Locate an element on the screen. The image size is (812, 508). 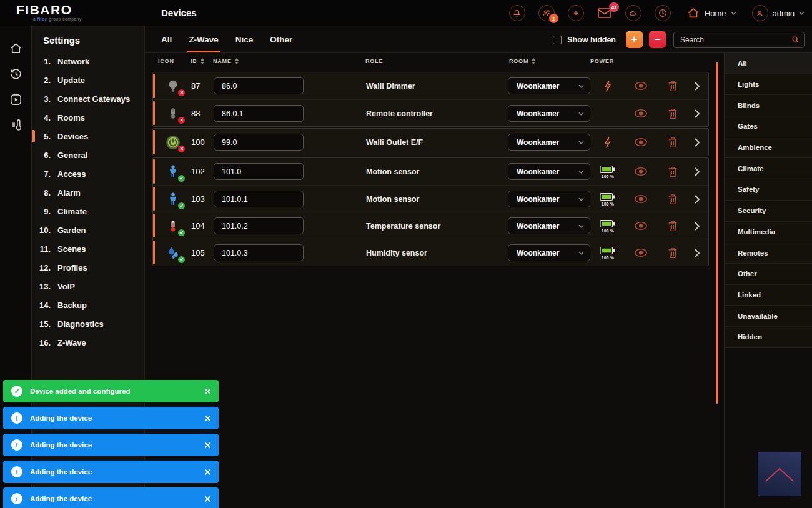
settings-menu-item: 6. General is located at coordinates (88, 155).